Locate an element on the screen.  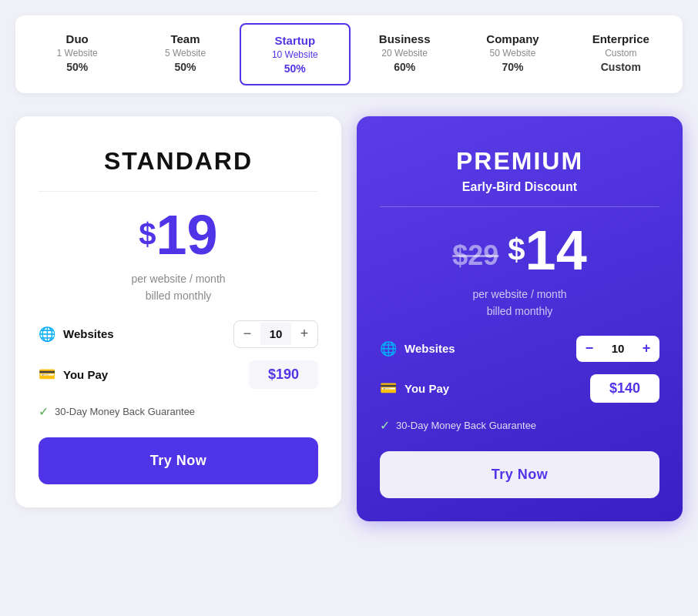
tab-enterprise-websites: Custom is located at coordinates (621, 53).